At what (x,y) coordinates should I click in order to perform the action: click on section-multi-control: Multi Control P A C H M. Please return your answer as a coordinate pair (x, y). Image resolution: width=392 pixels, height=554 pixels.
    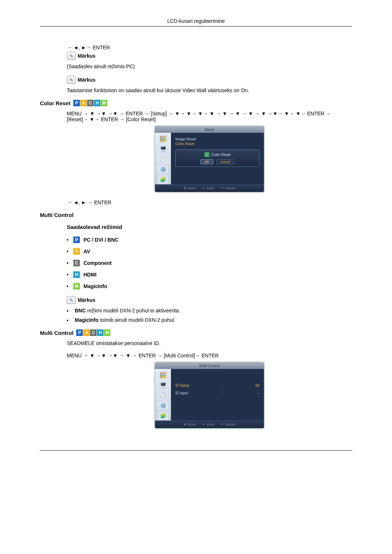
    Looking at the image, I should click on (196, 333).